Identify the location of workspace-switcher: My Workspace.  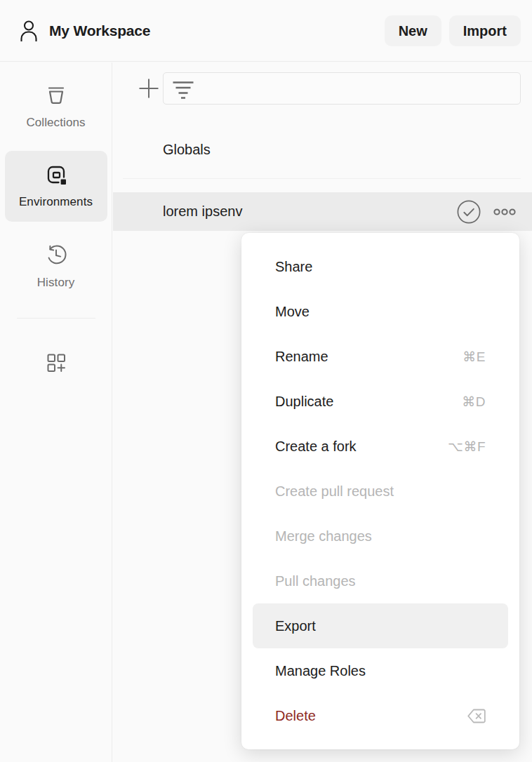
(85, 31).